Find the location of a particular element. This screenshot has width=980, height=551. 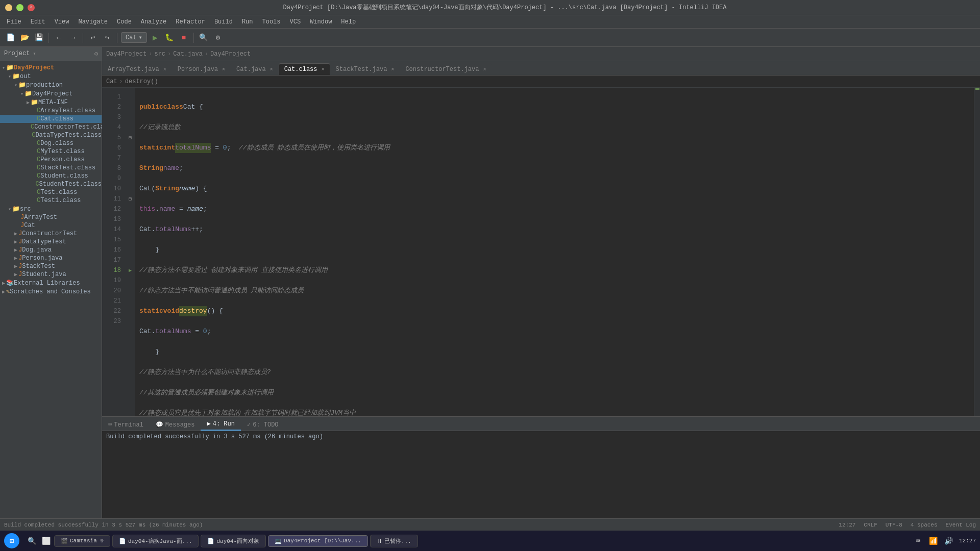

root-expand-icon: ▾ is located at coordinates (4, 68).